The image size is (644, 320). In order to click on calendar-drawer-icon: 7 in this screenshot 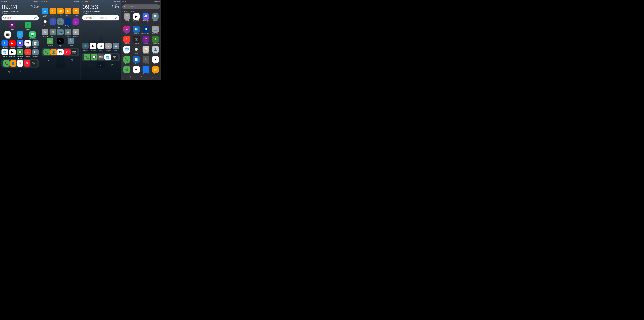, I will do `click(127, 39)`.